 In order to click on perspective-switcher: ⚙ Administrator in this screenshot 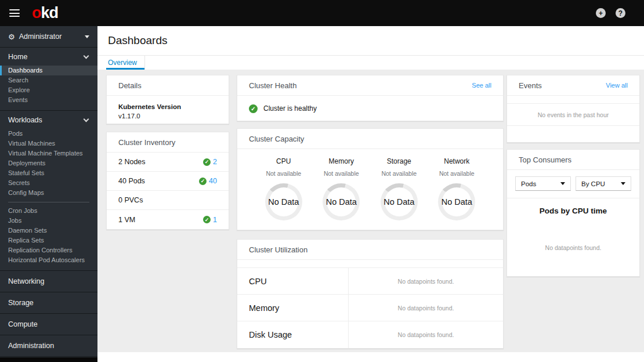, I will do `click(49, 37)`.